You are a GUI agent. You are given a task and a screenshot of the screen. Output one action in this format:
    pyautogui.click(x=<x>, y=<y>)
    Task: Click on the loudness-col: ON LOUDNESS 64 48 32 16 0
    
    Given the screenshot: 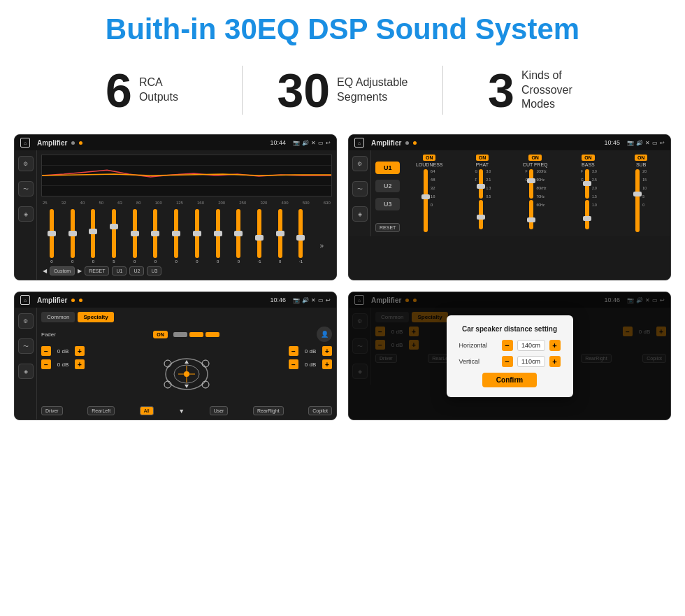 What is the action you would take?
    pyautogui.click(x=429, y=193)
    